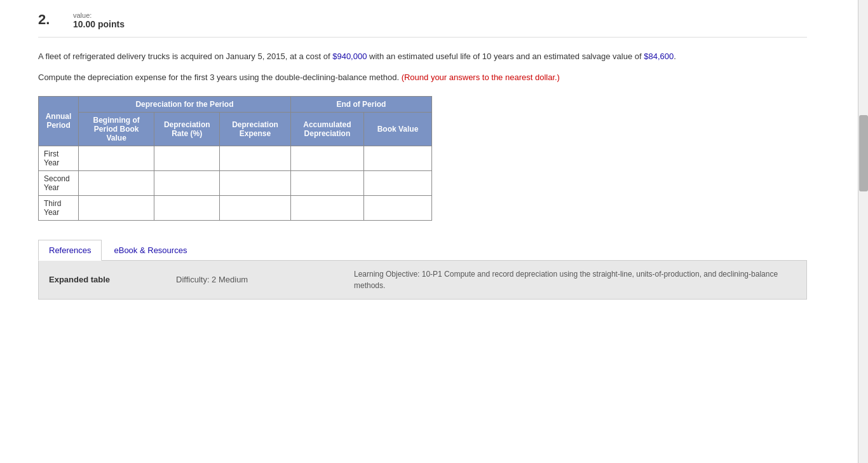 The width and height of the screenshot is (868, 463). Describe the element at coordinates (58, 121) in the screenshot. I see `col-header-annual-period: Annual Period` at that location.